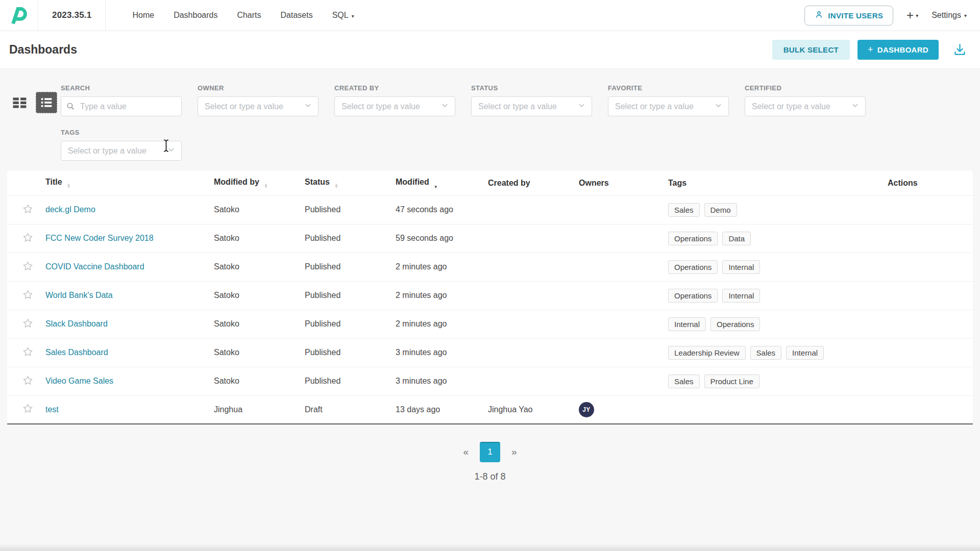 Image resolution: width=980 pixels, height=551 pixels. I want to click on sort-icon: ▲▼, so click(266, 186).